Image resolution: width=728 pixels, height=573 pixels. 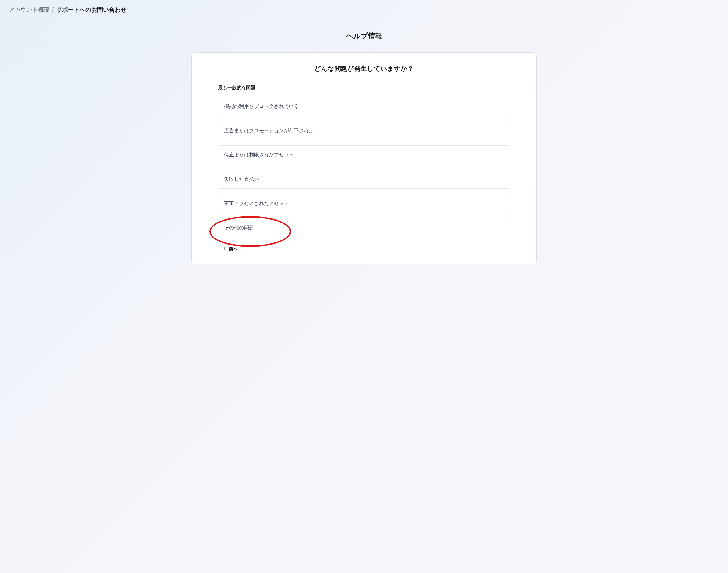 What do you see at coordinates (364, 167) in the screenshot?
I see `option-list: 機能の利用をブロックされている 広告またはプロモーションが却下された 停止または…` at bounding box center [364, 167].